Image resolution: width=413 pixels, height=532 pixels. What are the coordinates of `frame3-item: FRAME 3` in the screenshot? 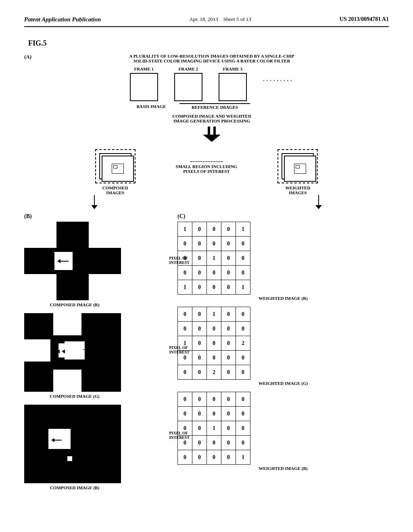 It's located at (233, 84).